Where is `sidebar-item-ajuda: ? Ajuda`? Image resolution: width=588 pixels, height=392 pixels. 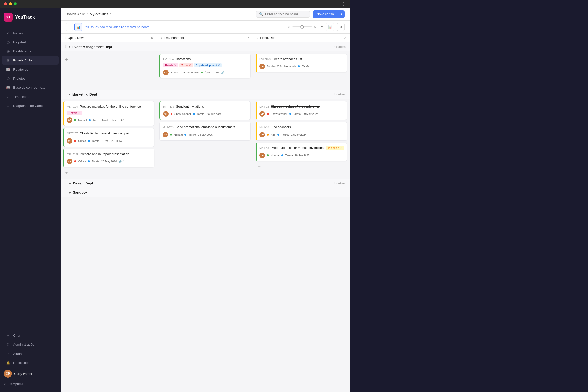
sidebar-item-ajuda: ? Ajuda is located at coordinates (30, 354).